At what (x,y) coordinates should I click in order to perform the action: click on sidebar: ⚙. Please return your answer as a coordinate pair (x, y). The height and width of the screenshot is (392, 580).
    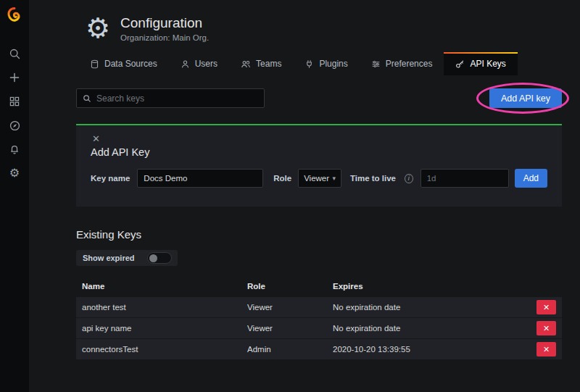
    Looking at the image, I should click on (14, 196).